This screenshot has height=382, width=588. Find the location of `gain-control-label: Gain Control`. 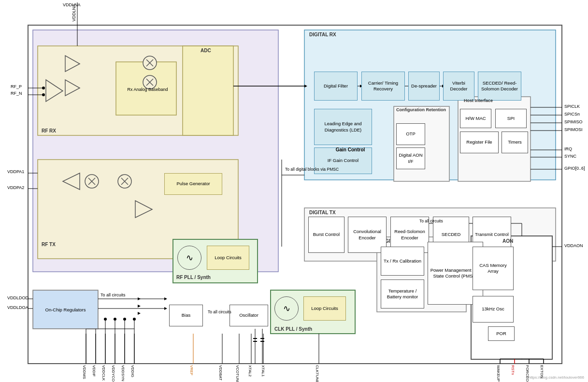

gain-control-label: Gain Control is located at coordinates (350, 149).